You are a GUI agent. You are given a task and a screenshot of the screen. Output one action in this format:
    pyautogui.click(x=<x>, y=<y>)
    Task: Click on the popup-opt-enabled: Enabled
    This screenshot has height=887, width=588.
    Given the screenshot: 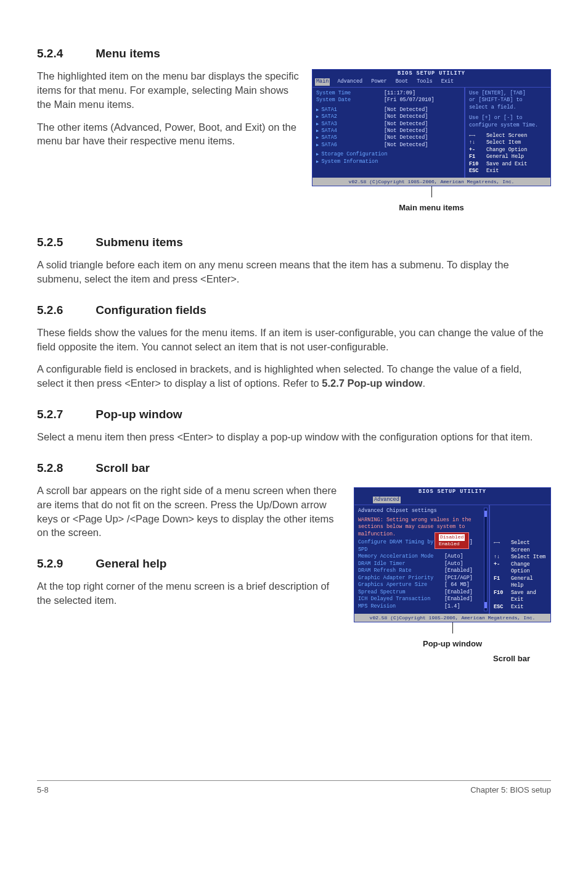 What is the action you would take?
    pyautogui.click(x=452, y=544)
    